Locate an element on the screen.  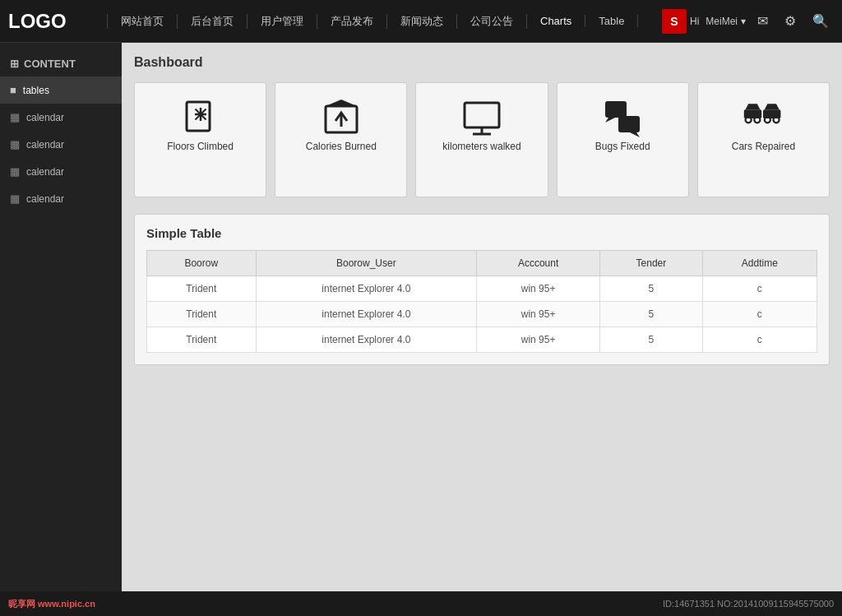
table-section-title: Simple Table is located at coordinates (482, 234).